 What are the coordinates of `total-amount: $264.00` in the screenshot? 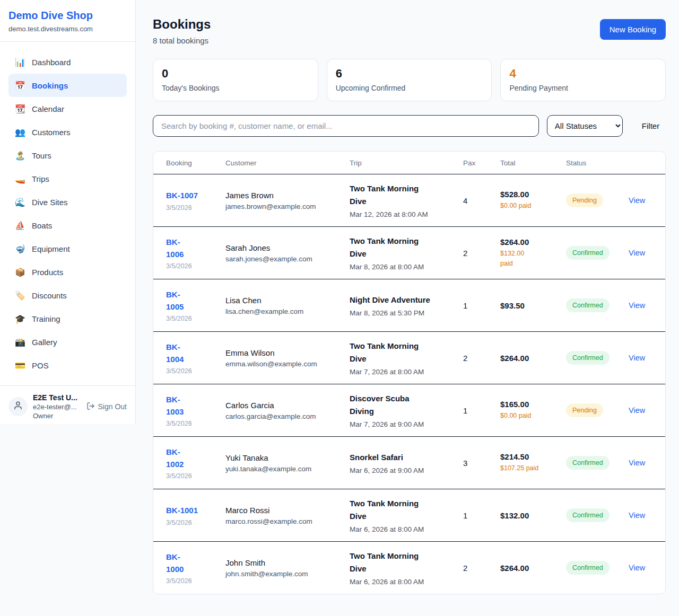 It's located at (529, 358).